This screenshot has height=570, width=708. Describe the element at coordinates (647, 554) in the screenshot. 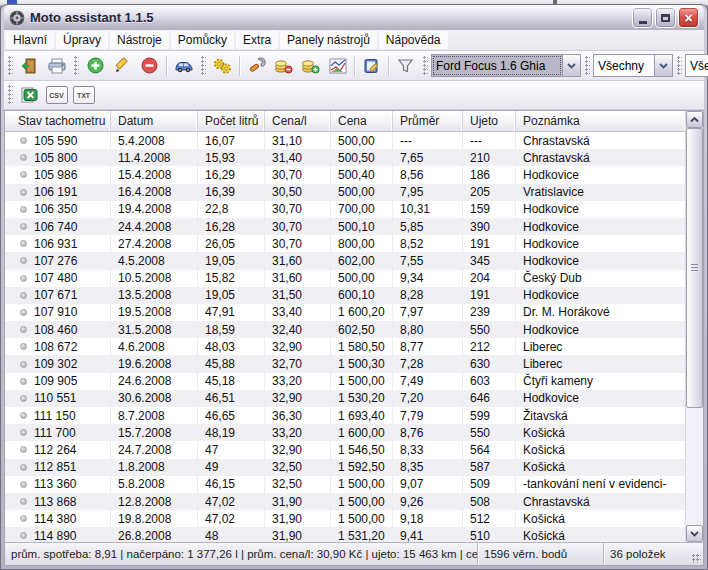

I see `status-item-count: 36 položek` at that location.